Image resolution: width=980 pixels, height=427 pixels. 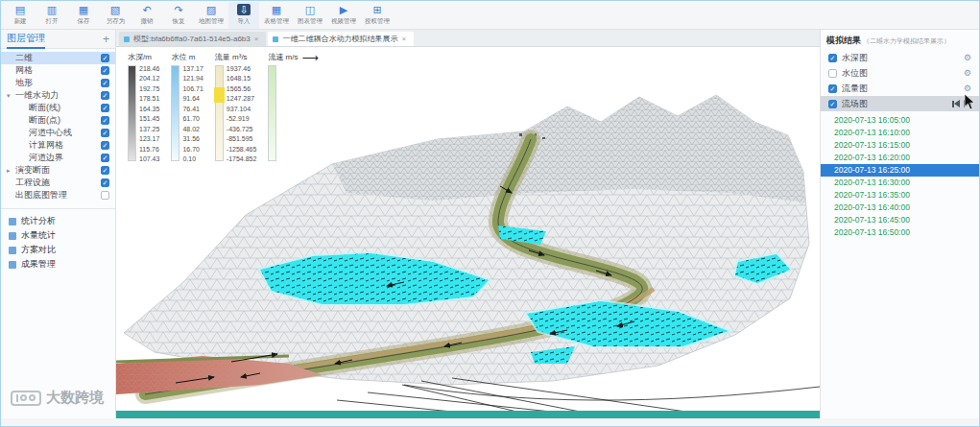 What do you see at coordinates (58, 221) in the screenshot?
I see `tool-section-item: 统计分析` at bounding box center [58, 221].